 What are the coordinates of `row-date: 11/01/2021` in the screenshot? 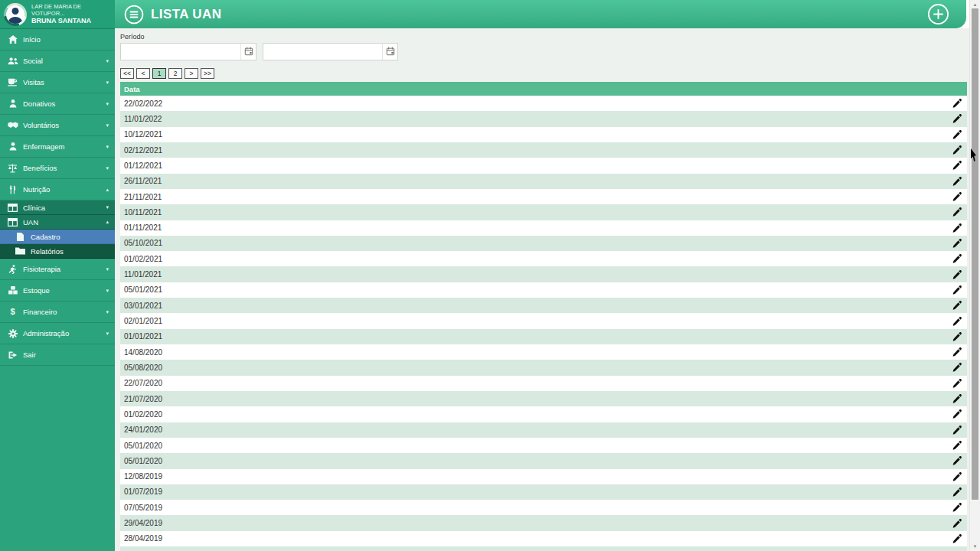 It's located at (142, 274).